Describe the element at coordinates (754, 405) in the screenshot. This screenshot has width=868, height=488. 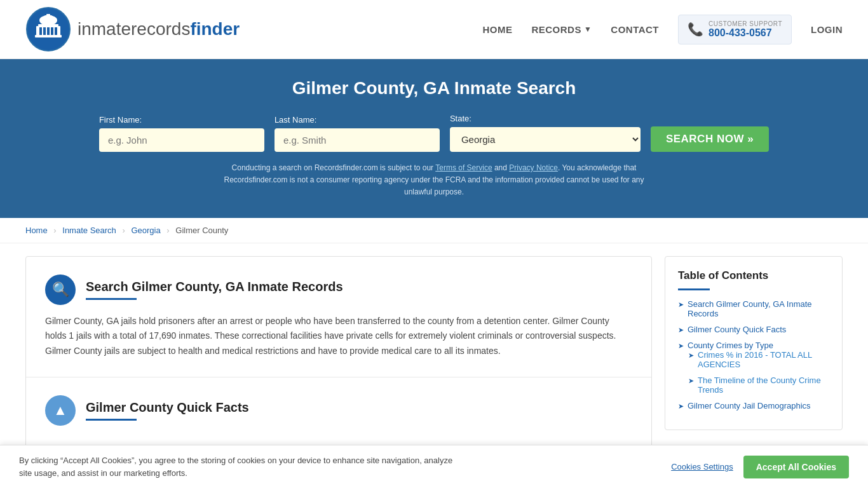
I see `toc-link-5: ➤ Gilmer County Jail Demographics` at that location.